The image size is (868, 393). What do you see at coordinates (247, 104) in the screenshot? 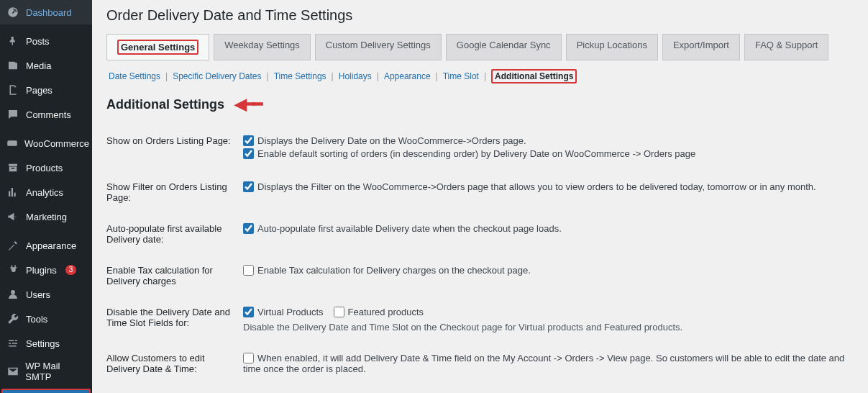
I see `arrow-icon: ◀━━` at bounding box center [247, 104].